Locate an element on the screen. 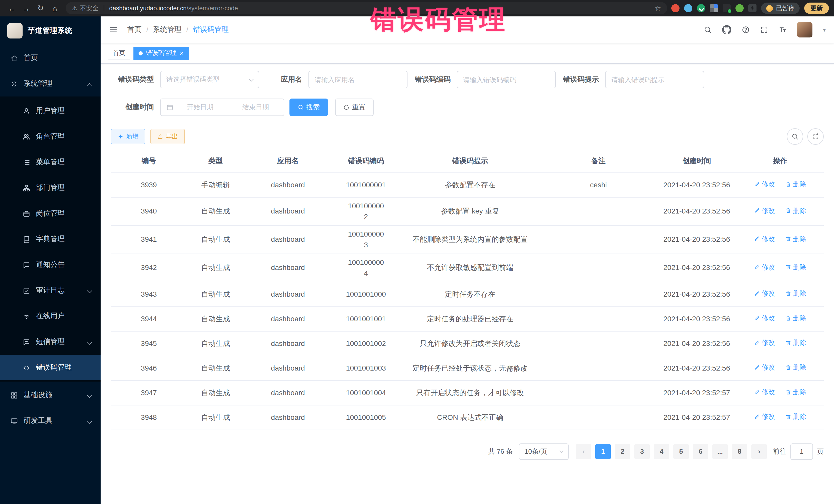  date-range-picker: 开始日期 - 结束日期 is located at coordinates (222, 107).